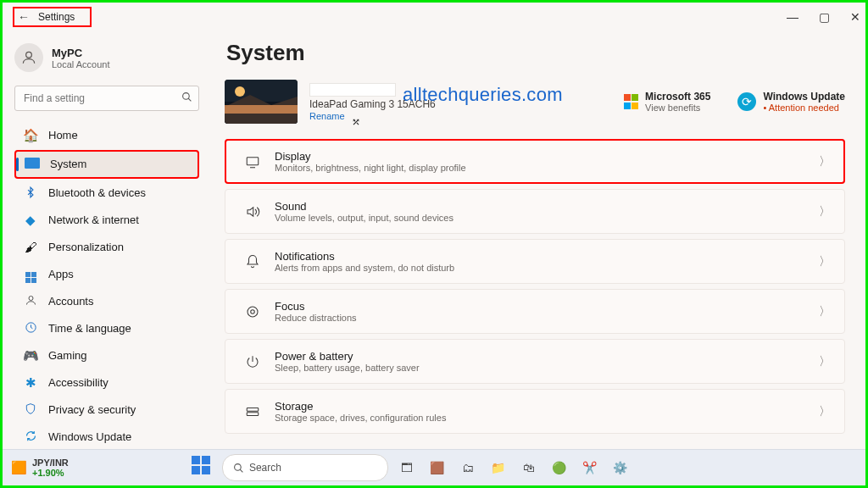 This screenshot has width=868, height=488. I want to click on card-display: DisplayMonitors, brightness, night light…, so click(535, 161).